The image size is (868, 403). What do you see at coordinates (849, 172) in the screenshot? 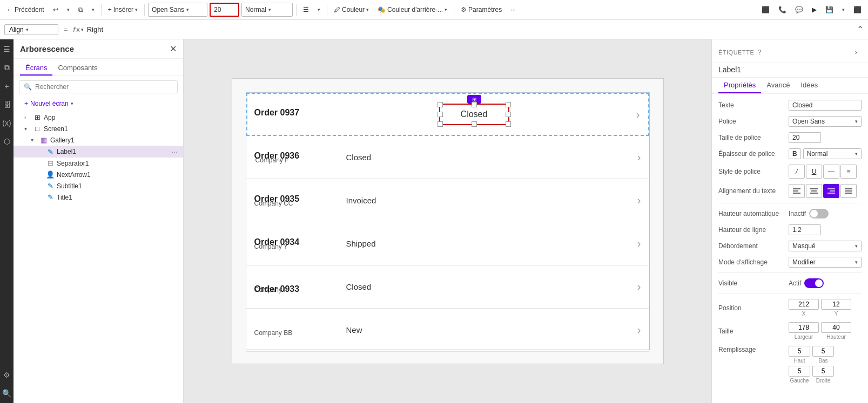
I see `other-style-button: ≡` at bounding box center [849, 172].